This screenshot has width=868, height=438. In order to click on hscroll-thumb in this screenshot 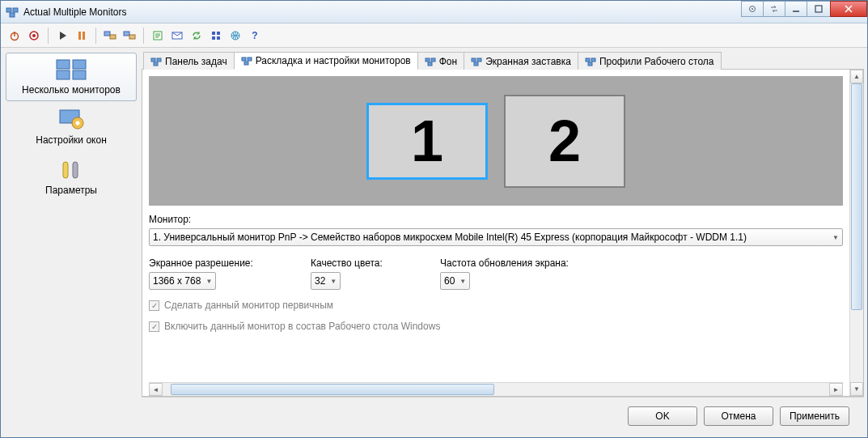, I will do `click(332, 389)`.